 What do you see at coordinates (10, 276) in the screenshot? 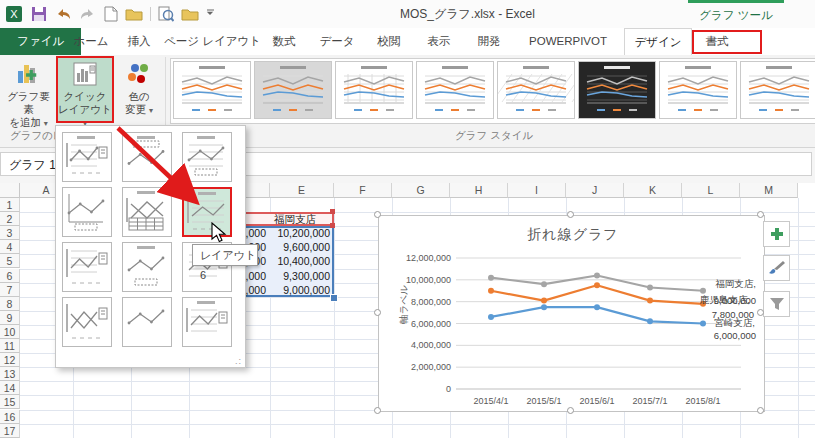
I see `row-header-6: 6` at bounding box center [10, 276].